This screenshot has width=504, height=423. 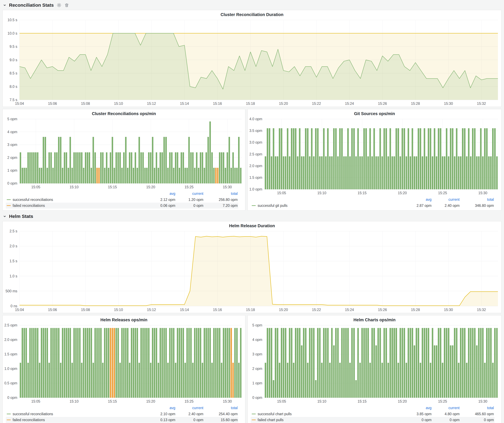 I want to click on legend-series-name: successful git pulls, so click(x=273, y=206).